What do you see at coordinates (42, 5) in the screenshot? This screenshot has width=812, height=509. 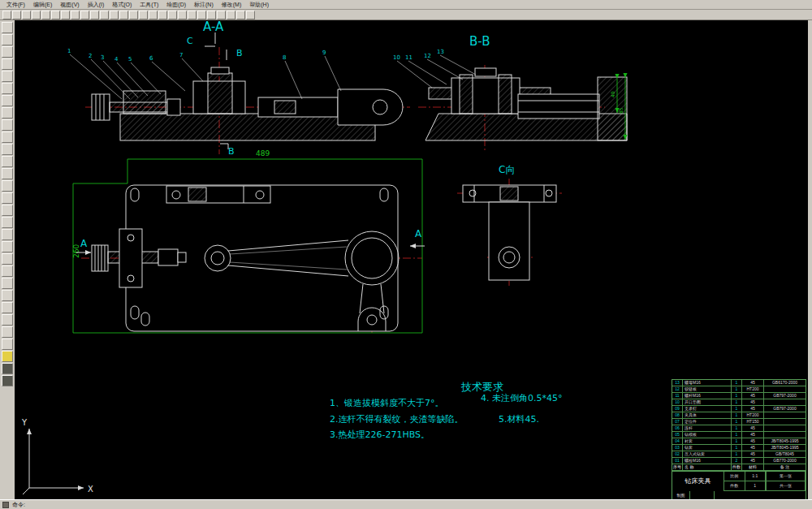 I see `menu-item: 编辑(E)` at bounding box center [42, 5].